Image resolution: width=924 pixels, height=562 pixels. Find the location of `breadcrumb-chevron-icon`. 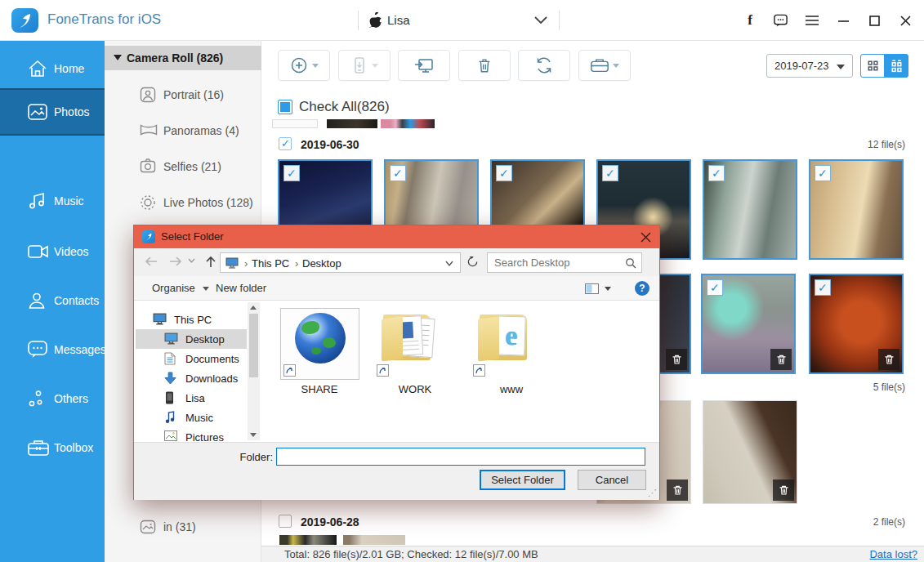

breadcrumb-chevron-icon is located at coordinates (449, 264).